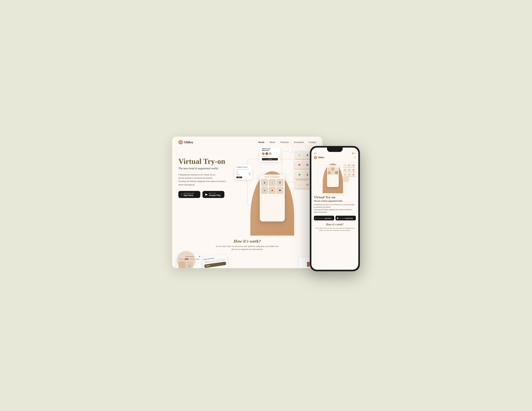 The image size is (532, 411). Describe the element at coordinates (307, 165) in the screenshot. I see `shelf-item: 📚` at that location.